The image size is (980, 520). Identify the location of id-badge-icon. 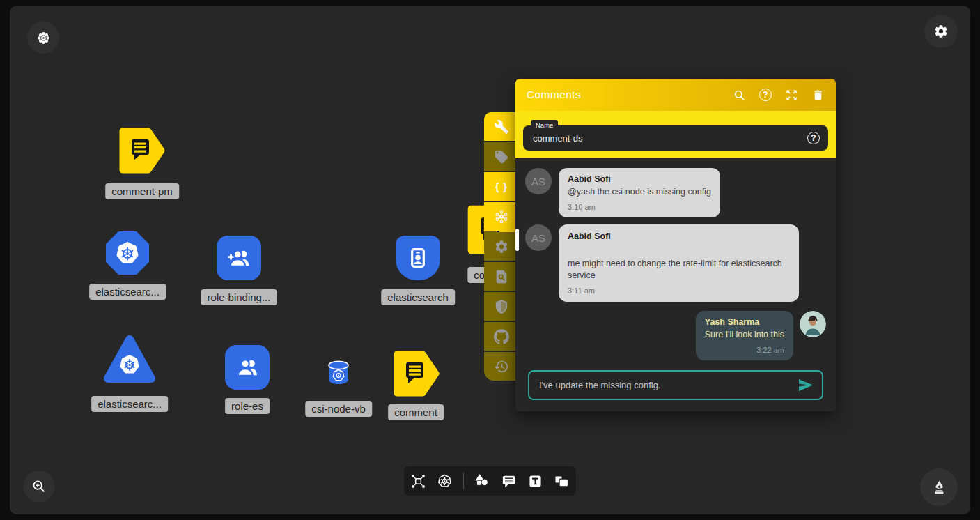
(418, 258).